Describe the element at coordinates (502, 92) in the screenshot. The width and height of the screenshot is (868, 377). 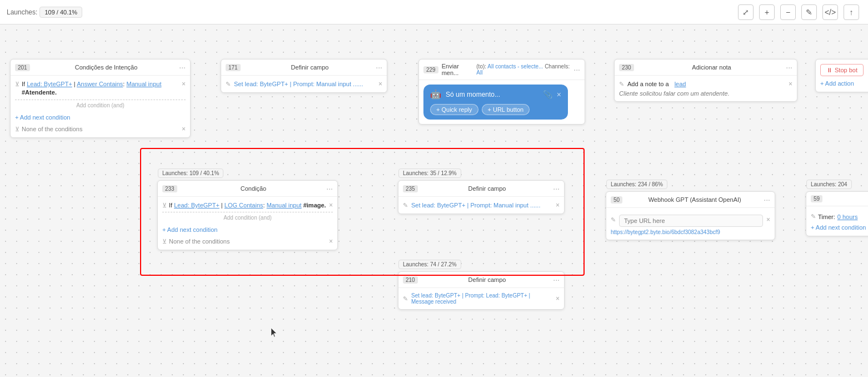
I see `node-229: 229 Enviar men... (to): All contacts - s…` at that location.